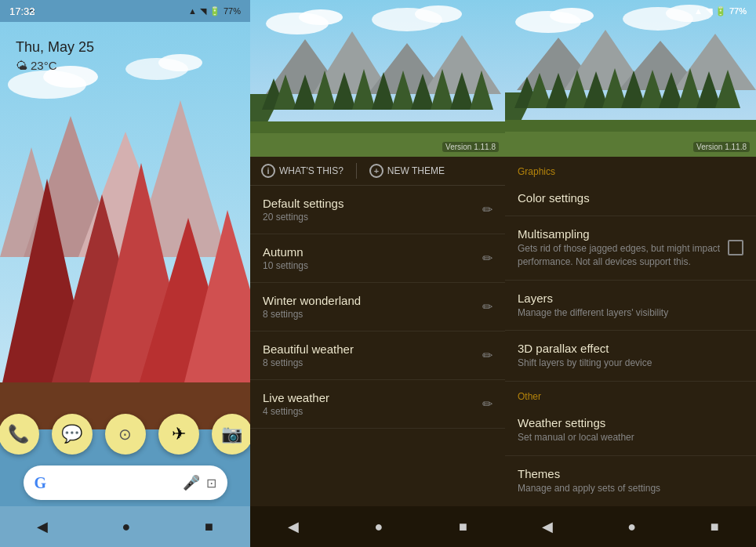  Describe the element at coordinates (631, 198) in the screenshot. I see `settings-item-color: Color settings` at that location.